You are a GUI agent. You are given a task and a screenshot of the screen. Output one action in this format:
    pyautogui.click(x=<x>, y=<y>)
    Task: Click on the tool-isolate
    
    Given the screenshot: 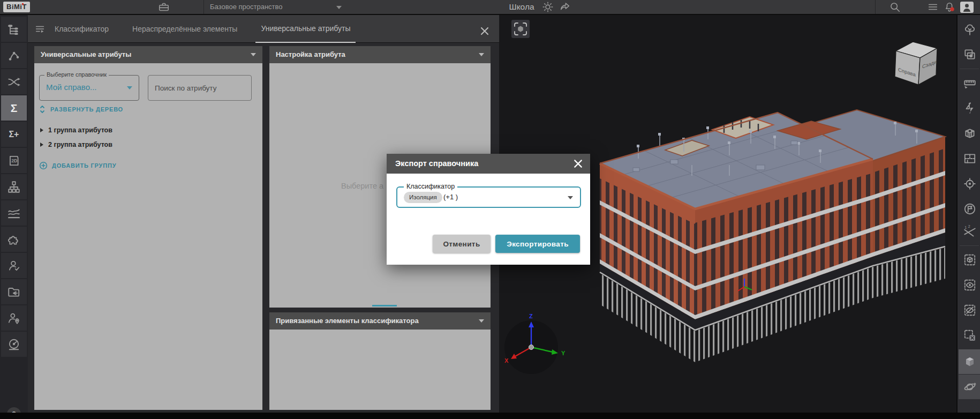 What is the action you would take?
    pyautogui.click(x=969, y=260)
    